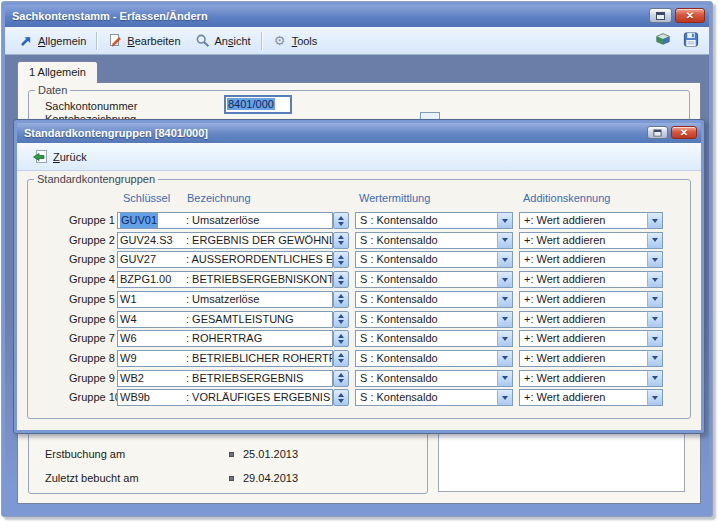  Describe the element at coordinates (225, 358) in the screenshot. I see `schluessel-input: W9: BETRIEBLICHER ROHERTRAG` at that location.